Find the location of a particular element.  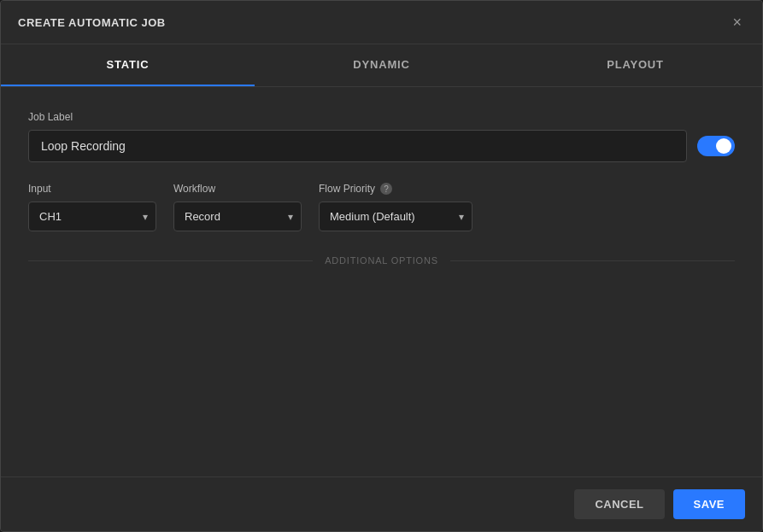

flow-priority-label: Flow Priority ? is located at coordinates (396, 189).